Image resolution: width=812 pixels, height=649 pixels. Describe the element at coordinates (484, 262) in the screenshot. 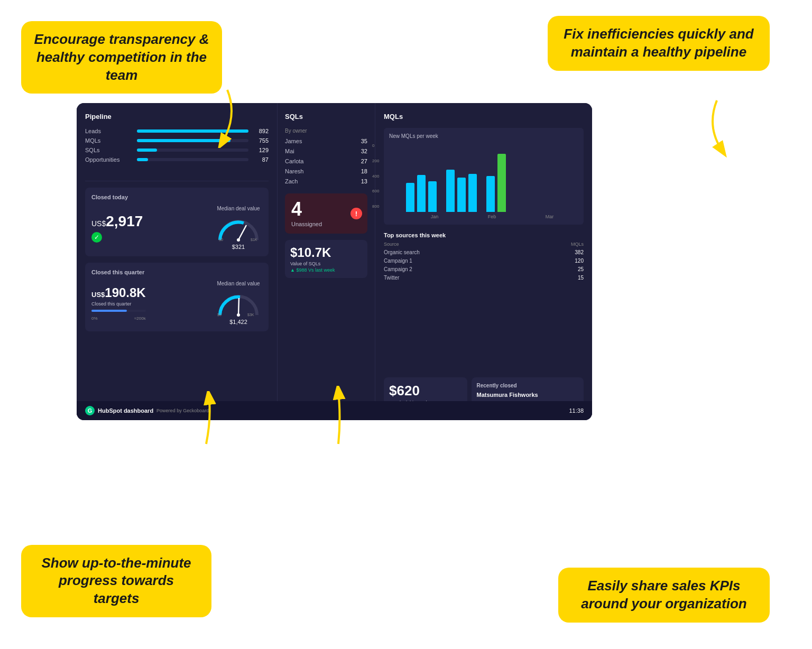

I see `panel-mqls: MQLs New MQLs per week 800 600 400 200 0` at that location.